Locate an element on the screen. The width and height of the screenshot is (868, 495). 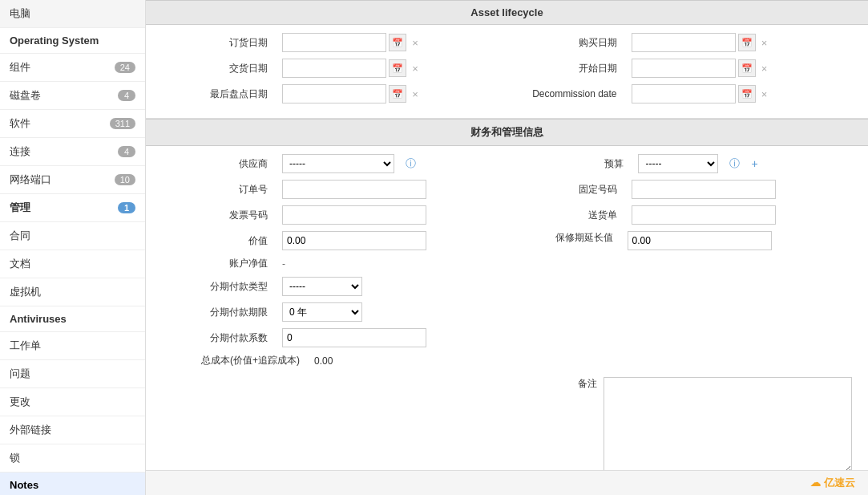
sidebar-item-antiviruses: Antiviruses is located at coordinates (72, 319).